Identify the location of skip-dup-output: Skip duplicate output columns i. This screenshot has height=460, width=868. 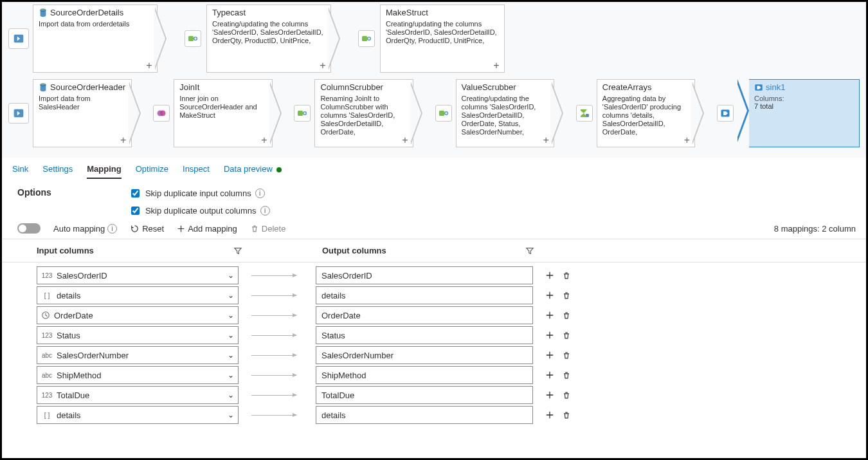
(199, 211).